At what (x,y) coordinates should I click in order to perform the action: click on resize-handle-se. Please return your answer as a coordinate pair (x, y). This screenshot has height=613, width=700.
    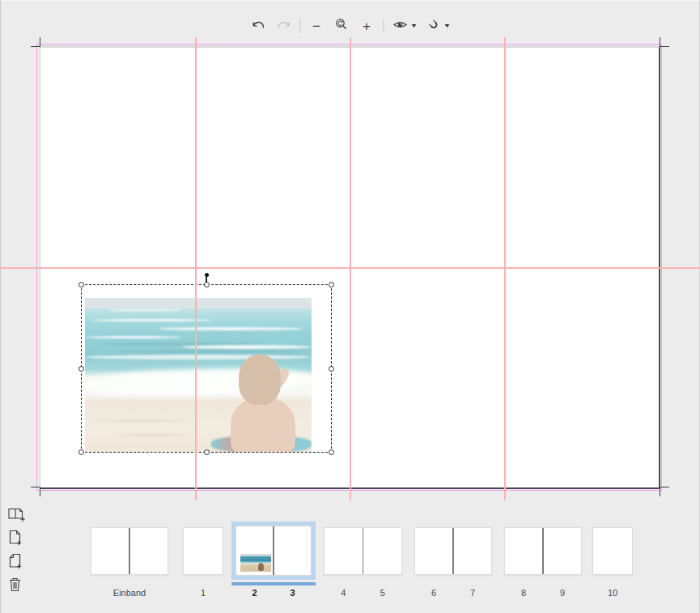
    Looking at the image, I should click on (332, 452).